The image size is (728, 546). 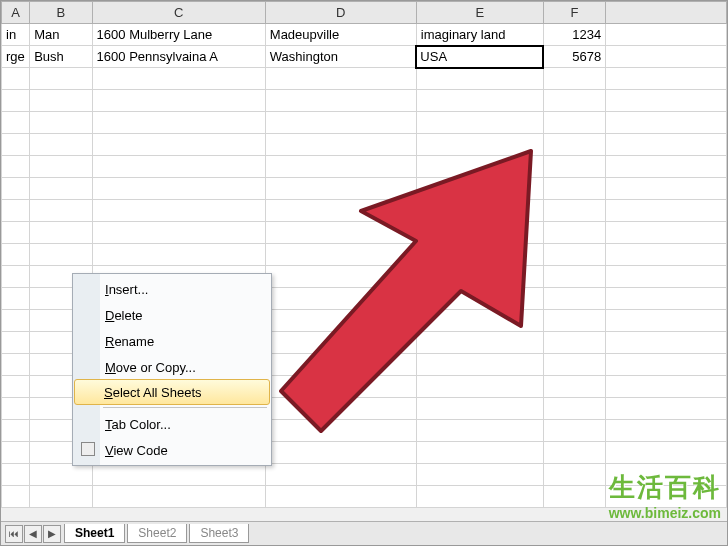 I want to click on tab-nav-prev: ◀, so click(x=33, y=534).